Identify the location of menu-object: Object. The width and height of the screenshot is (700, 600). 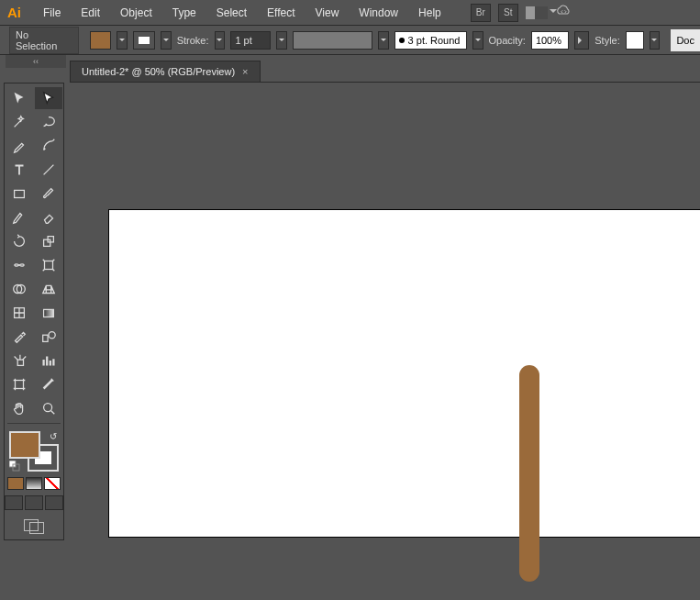
(136, 13).